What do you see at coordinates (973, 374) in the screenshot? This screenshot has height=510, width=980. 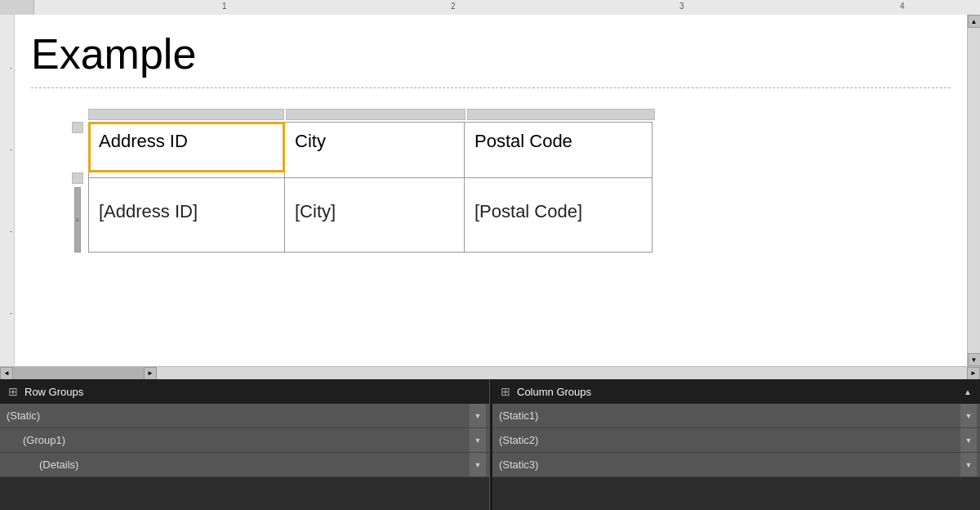 I see `scroll-right-end-arrow: ►` at bounding box center [973, 374].